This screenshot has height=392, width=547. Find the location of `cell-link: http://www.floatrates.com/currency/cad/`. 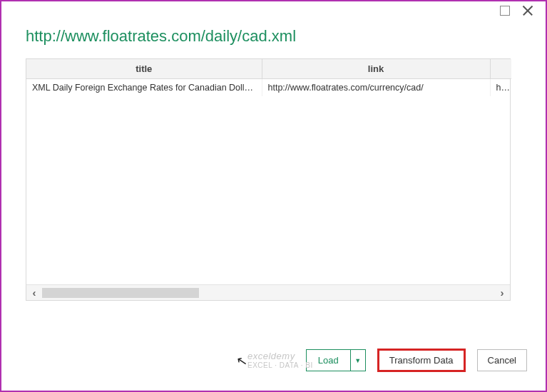

cell-link: http://www.floatrates.com/currency/cad/ is located at coordinates (376, 88).